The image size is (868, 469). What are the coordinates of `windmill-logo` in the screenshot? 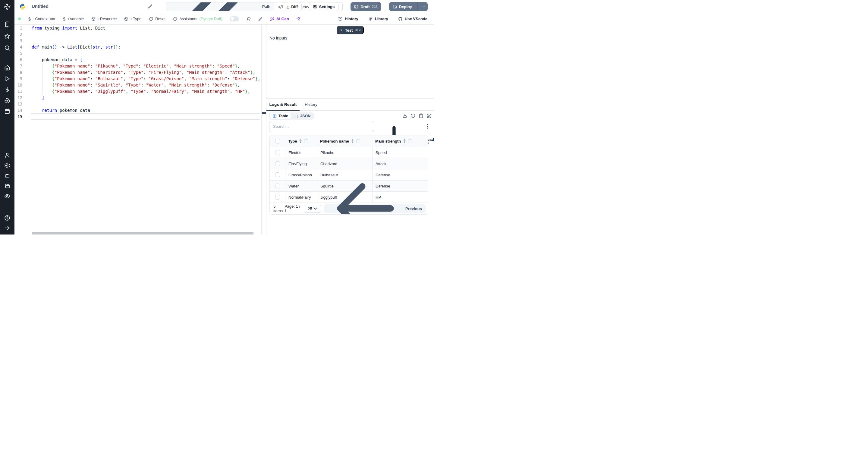 It's located at (7, 7).